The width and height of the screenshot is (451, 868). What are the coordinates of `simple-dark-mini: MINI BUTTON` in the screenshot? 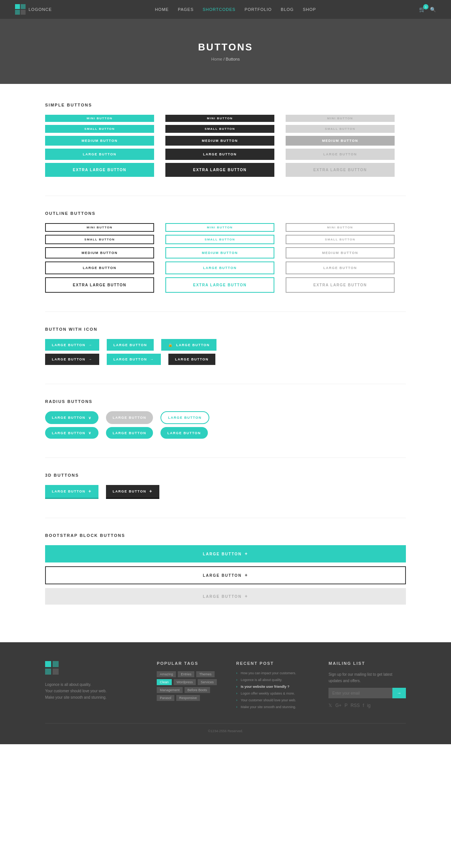 It's located at (220, 118).